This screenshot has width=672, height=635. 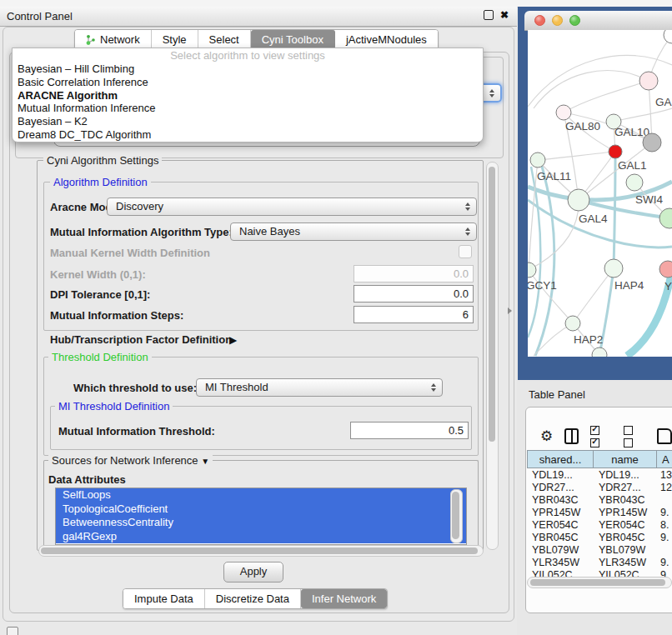 What do you see at coordinates (261, 537) in the screenshot?
I see `data-attribute-item: gal4RGexp` at bounding box center [261, 537].